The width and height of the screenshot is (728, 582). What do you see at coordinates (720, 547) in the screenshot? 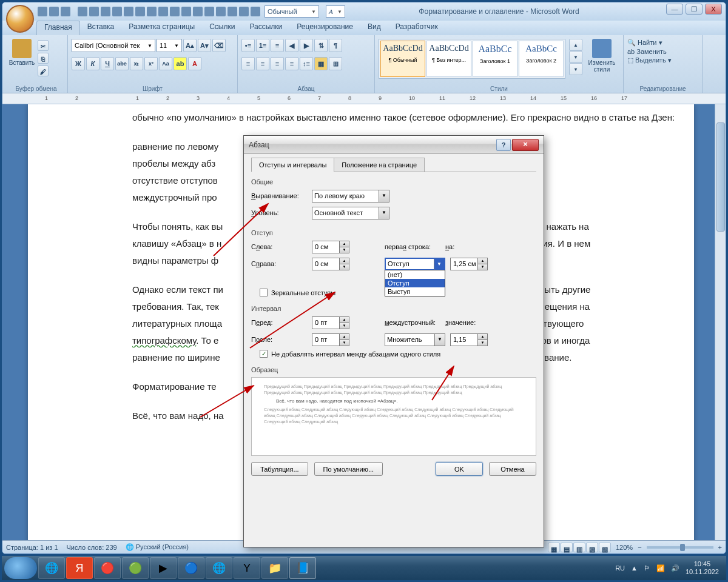
I see `zoom-in: +` at bounding box center [720, 547].